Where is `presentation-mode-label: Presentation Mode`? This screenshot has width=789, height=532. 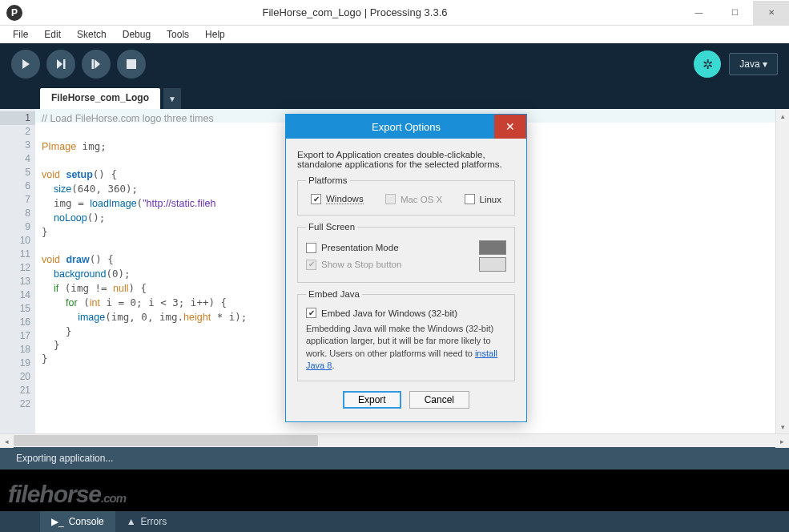 presentation-mode-label: Presentation Mode is located at coordinates (397, 248).